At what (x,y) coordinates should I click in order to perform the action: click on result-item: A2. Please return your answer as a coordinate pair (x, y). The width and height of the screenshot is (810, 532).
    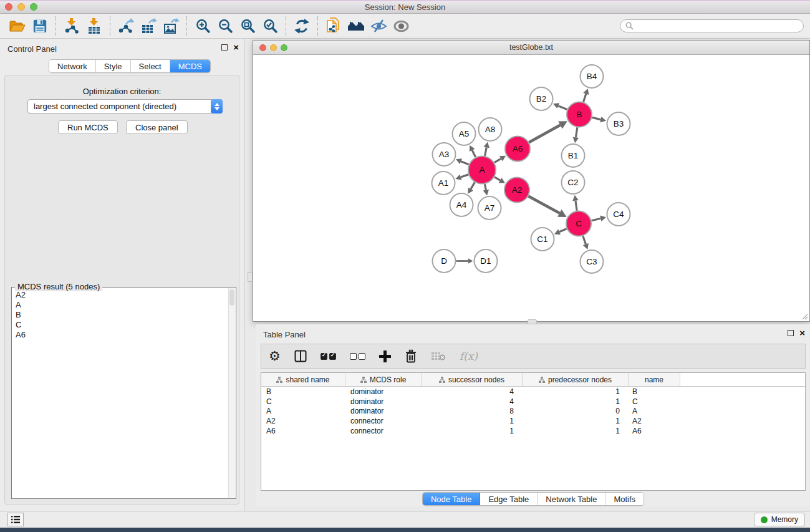
    Looking at the image, I should click on (120, 295).